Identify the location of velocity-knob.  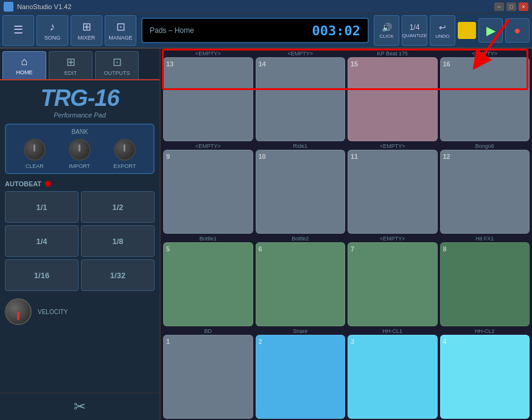
(18, 312).